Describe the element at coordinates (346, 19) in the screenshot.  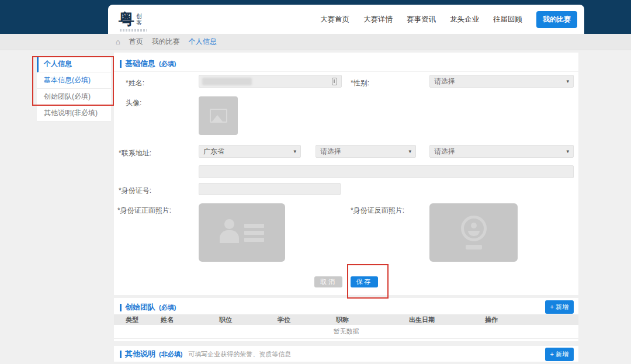
I see `header-card: 粤 创 客 大赛首页 大赛详情 赛事资讯 龙头企业 往届回顾 我的比赛` at that location.